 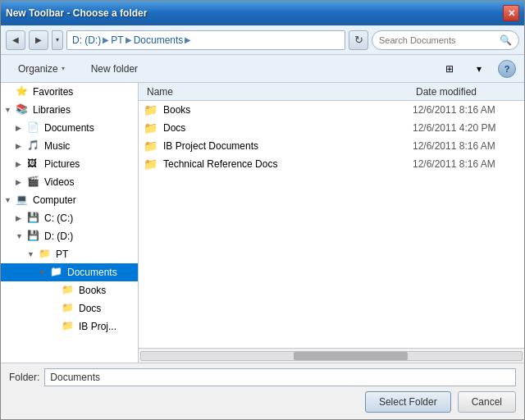 What do you see at coordinates (262, 40) in the screenshot?
I see `address-bar: ◀ ▶ ▾ D: (D:) ▶ PT ▶ Documents ▶ ↻ 🔍` at bounding box center [262, 40].